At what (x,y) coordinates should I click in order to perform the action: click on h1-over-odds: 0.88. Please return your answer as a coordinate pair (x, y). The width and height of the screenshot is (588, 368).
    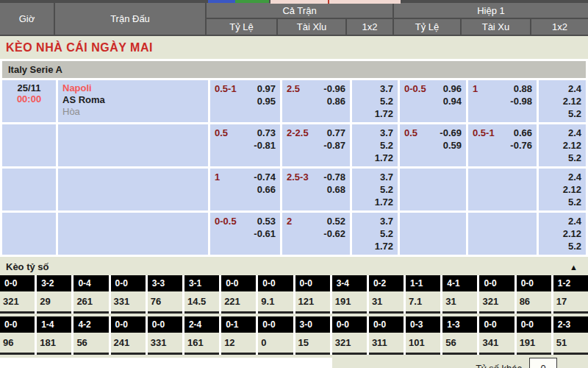
    Looking at the image, I should click on (523, 88).